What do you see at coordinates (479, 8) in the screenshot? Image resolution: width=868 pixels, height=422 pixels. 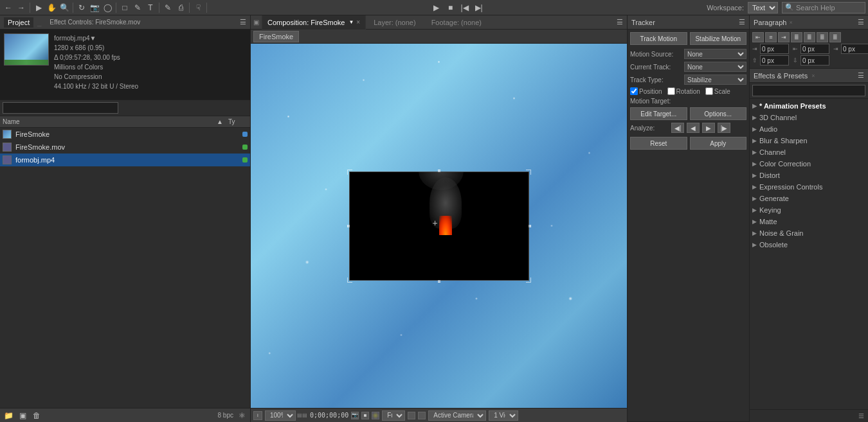 I see `next-frame-btn: ▶|` at bounding box center [479, 8].